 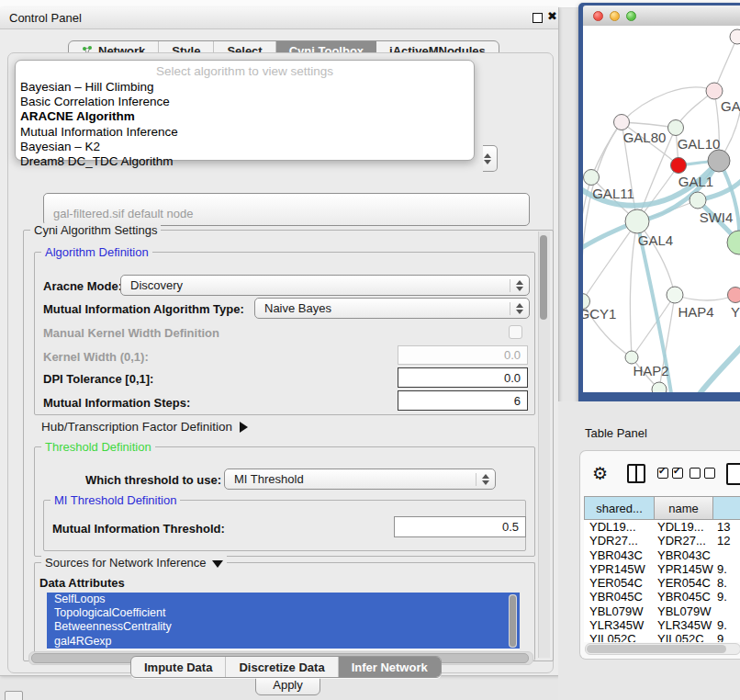 I want to click on table-row: YBR043CYBR043C, so click(x=662, y=555).